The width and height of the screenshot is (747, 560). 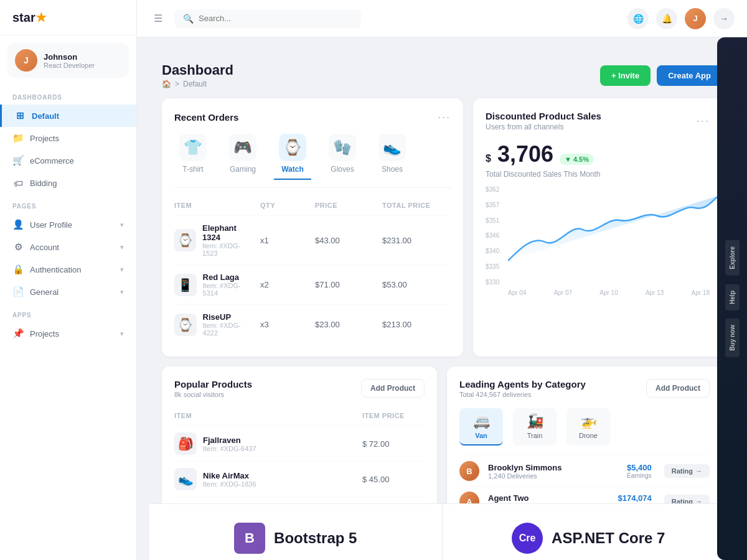 What do you see at coordinates (346, 205) in the screenshot?
I see `col-price: PRICE` at bounding box center [346, 205].